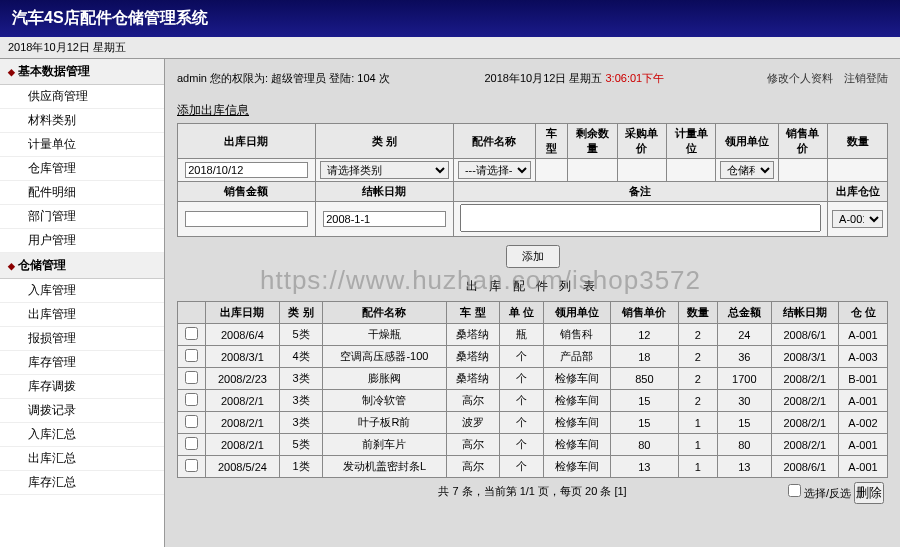 The height and width of the screenshot is (547, 900). Describe the element at coordinates (805, 313) in the screenshot. I see `column-header: 结帐日期` at that location.